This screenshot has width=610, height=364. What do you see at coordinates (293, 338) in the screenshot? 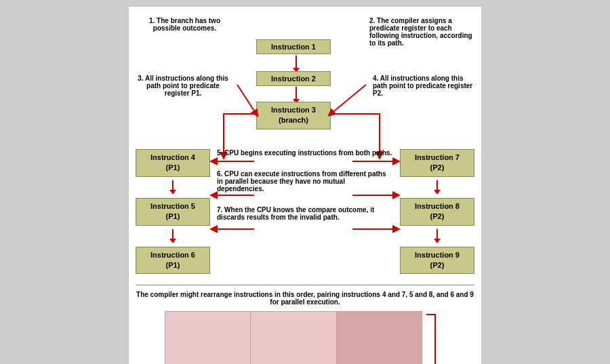
I see `instruction-table: Instruction 1 Instruction 2 Instruction …` at bounding box center [293, 338].